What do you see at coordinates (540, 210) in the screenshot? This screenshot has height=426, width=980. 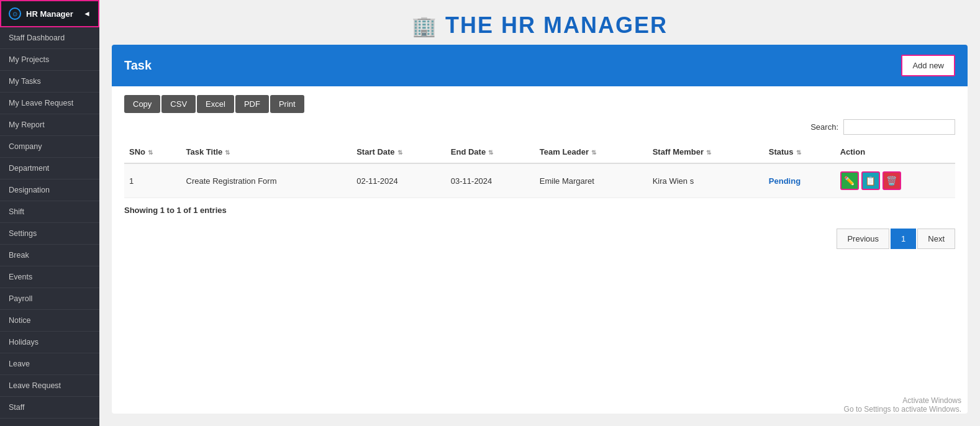 I see `showing-text: Showing 1 to 1 of 1 entries` at bounding box center [540, 210].